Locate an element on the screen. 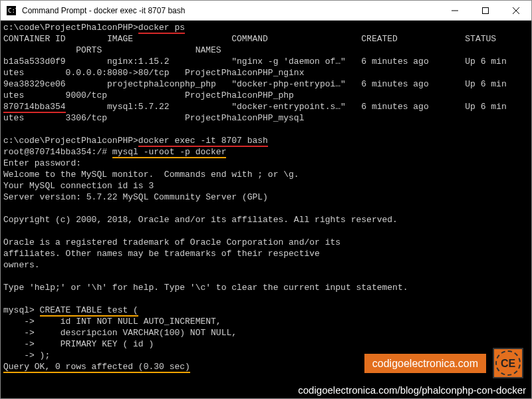  output-line: affiliates. Other names may be trademark… is located at coordinates (266, 254).